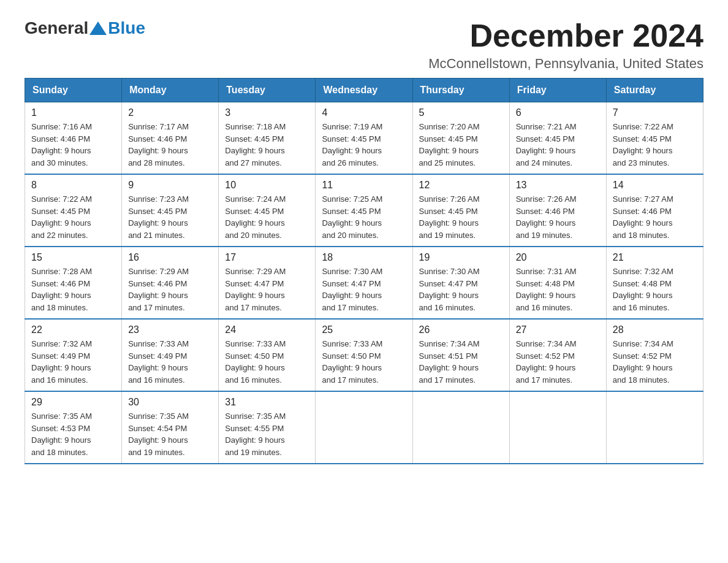 The image size is (728, 563). What do you see at coordinates (267, 355) in the screenshot?
I see `calendar-cell: 24 Sunrise: 7:33 AMSunset: 4:50 PMDaylig…` at bounding box center [267, 355].